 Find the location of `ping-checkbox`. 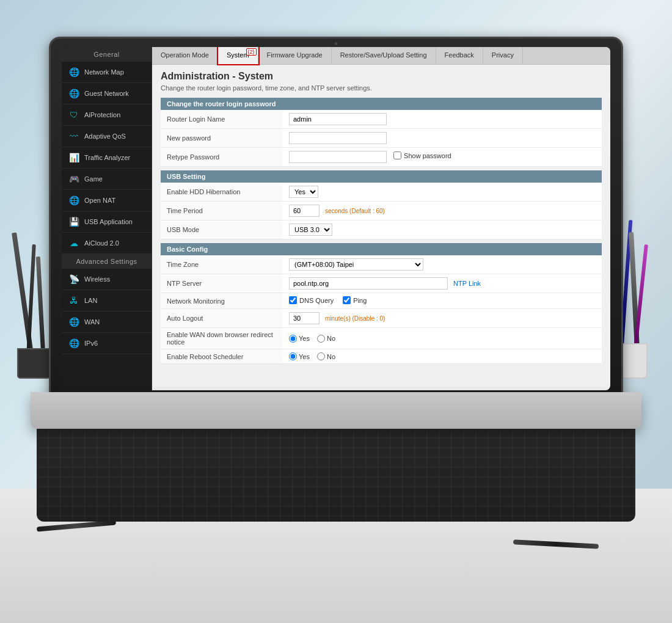

ping-checkbox is located at coordinates (347, 301).